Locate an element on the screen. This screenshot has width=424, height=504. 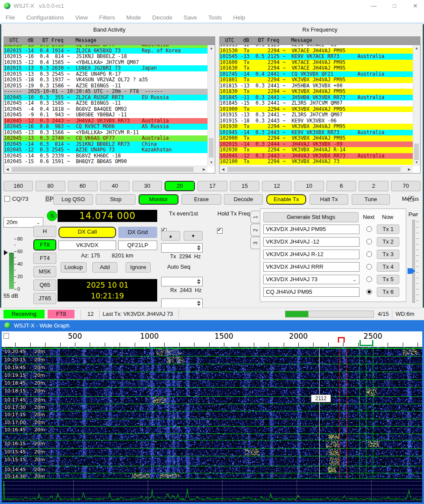
monitor-button: Monitor is located at coordinates (159, 199).